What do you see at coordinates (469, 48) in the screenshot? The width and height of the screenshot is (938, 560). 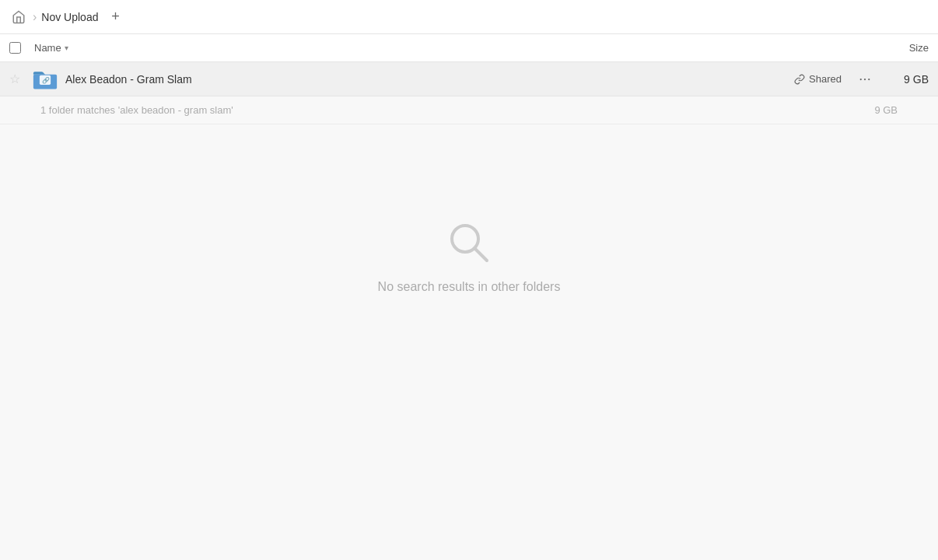 I see `column-header-row: Name ▾ Size` at bounding box center [469, 48].